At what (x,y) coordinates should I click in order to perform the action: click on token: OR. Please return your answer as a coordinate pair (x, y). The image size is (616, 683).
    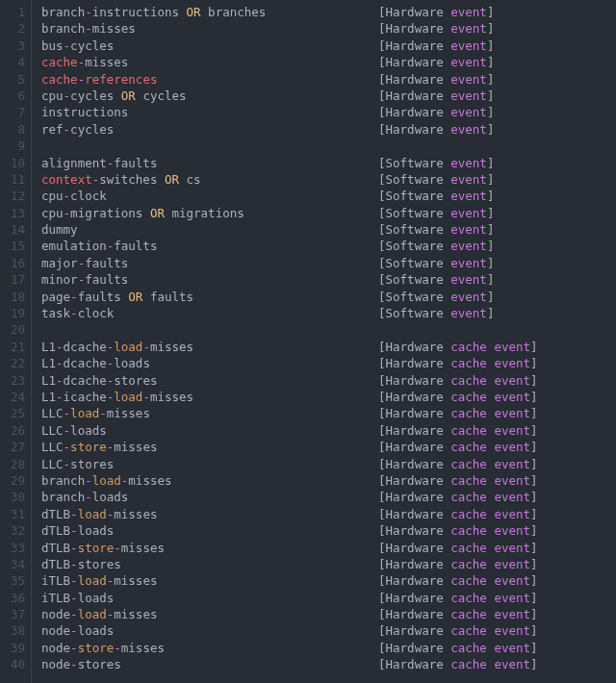
    Looking at the image, I should click on (158, 214).